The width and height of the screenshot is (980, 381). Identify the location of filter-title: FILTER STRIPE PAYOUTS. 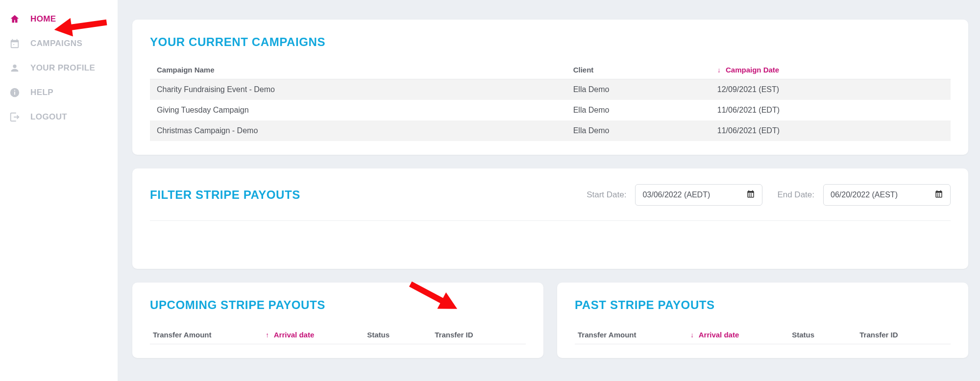
(225, 195).